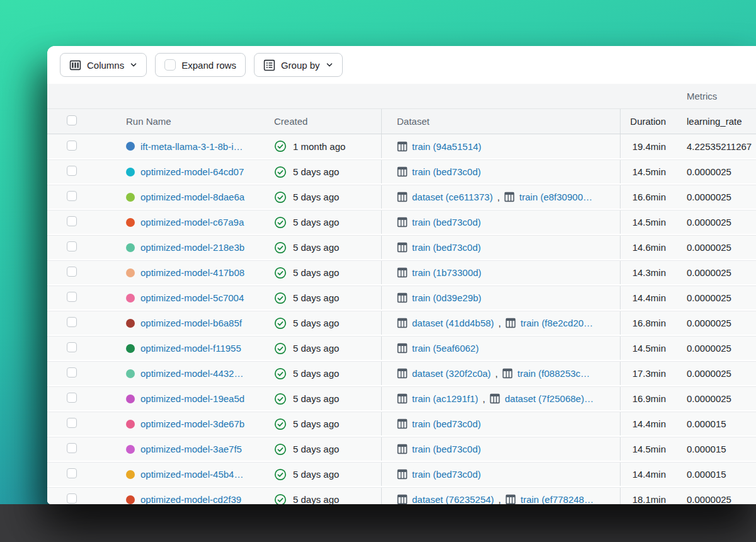  I want to click on header-duration: Duration, so click(646, 121).